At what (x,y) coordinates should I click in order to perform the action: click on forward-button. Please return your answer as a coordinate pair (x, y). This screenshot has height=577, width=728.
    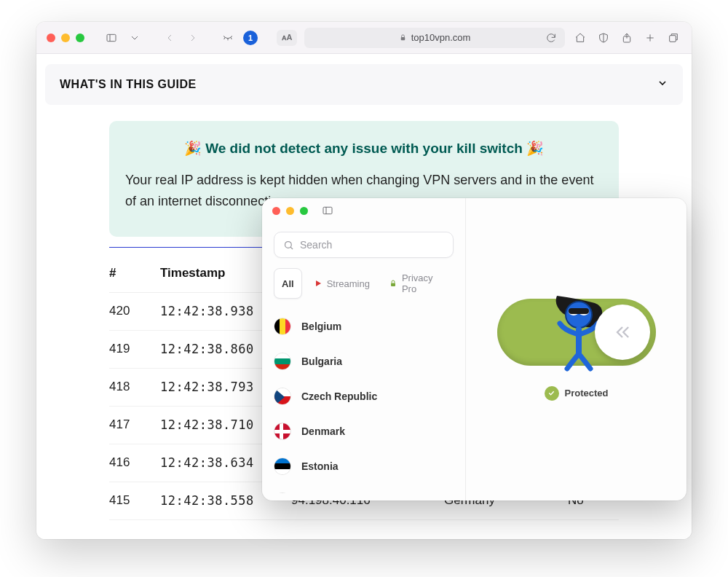
    Looking at the image, I should click on (193, 38).